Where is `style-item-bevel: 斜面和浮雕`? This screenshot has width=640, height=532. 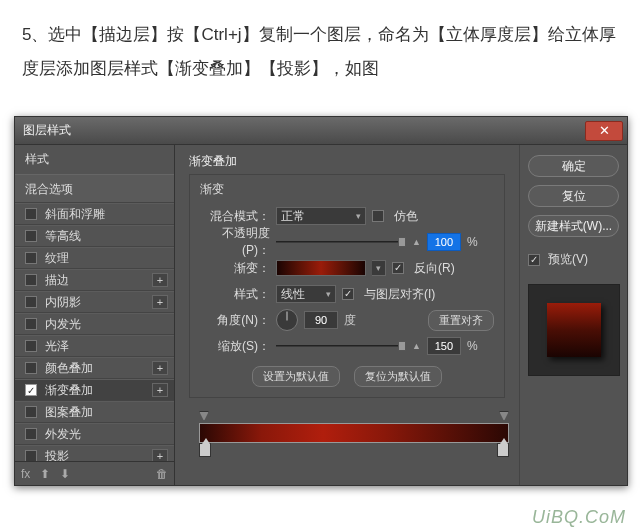
style-item-bevel: 斜面和浮雕 is located at coordinates (94, 214).